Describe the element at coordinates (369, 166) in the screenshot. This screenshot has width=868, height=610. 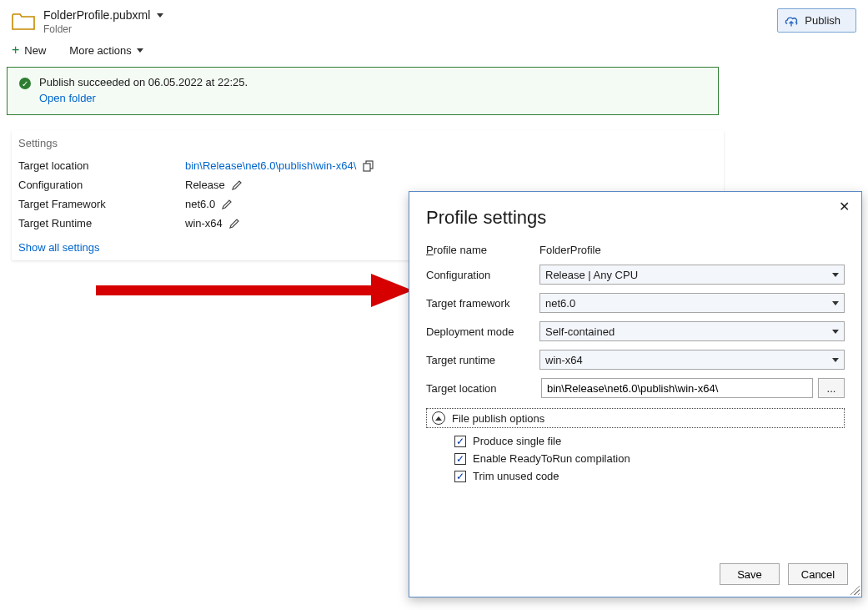
I see `copy-icon` at that location.